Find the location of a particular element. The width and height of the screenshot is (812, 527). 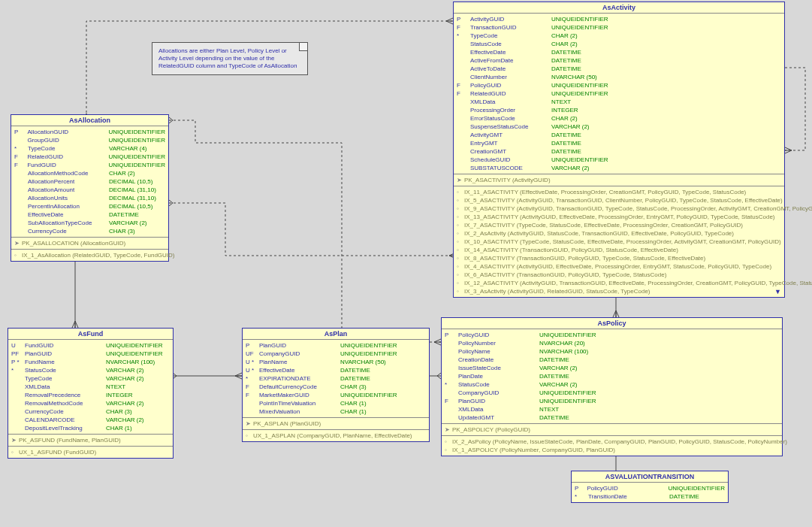

entity-asvaluationtransition: ASVALUATIONTRANSITION PPolicyGUIDUNIQUEI… is located at coordinates (650, 487).